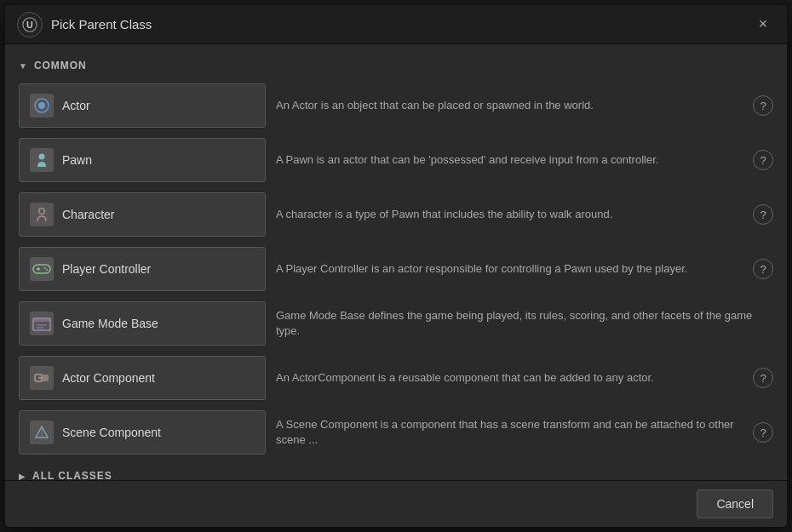 The height and width of the screenshot is (532, 792). What do you see at coordinates (42, 215) in the screenshot?
I see `character-icon` at bounding box center [42, 215].